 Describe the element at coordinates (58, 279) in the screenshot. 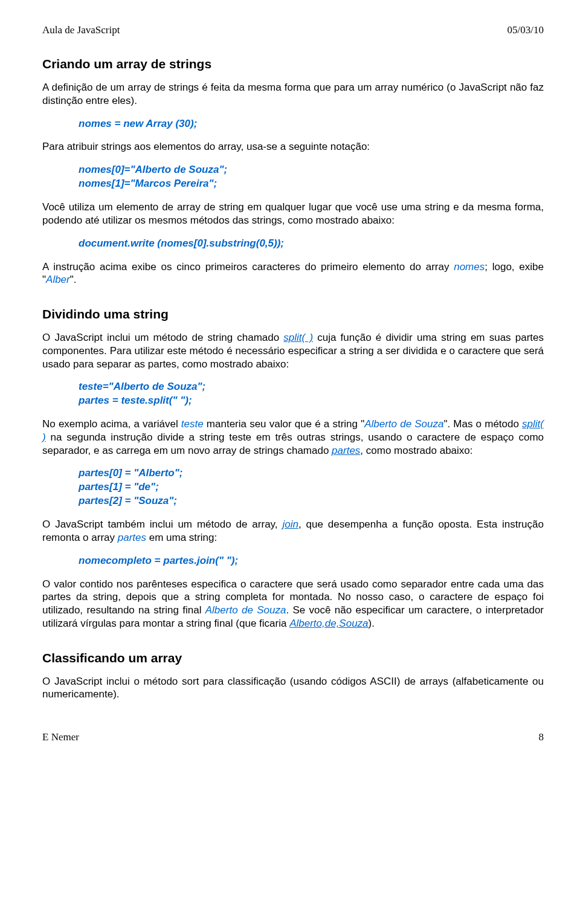

I see `inline-code: Alber` at that location.